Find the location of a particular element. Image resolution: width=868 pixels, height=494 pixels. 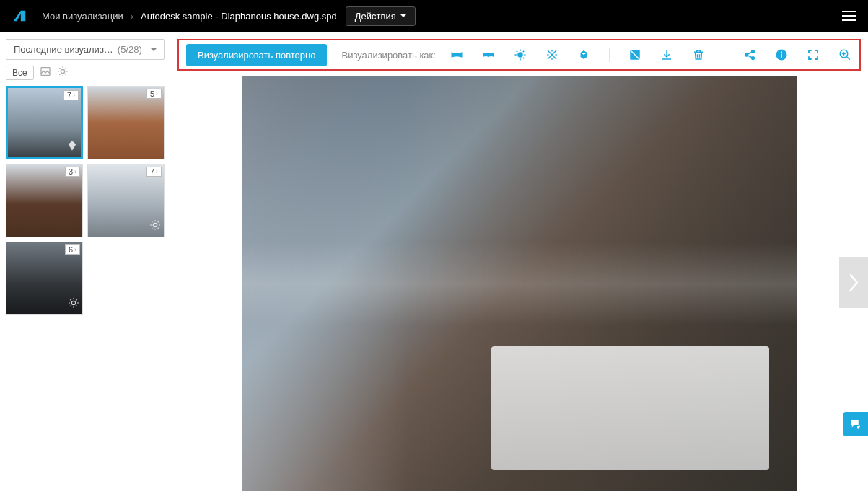

thumbnail-2: 5› is located at coordinates (126, 123).